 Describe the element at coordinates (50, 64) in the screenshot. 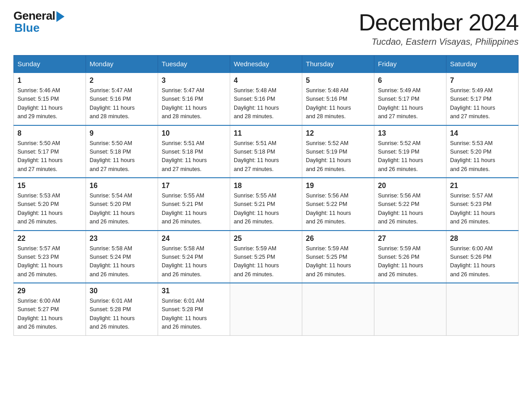

I see `header-sunday: Sunday` at that location.